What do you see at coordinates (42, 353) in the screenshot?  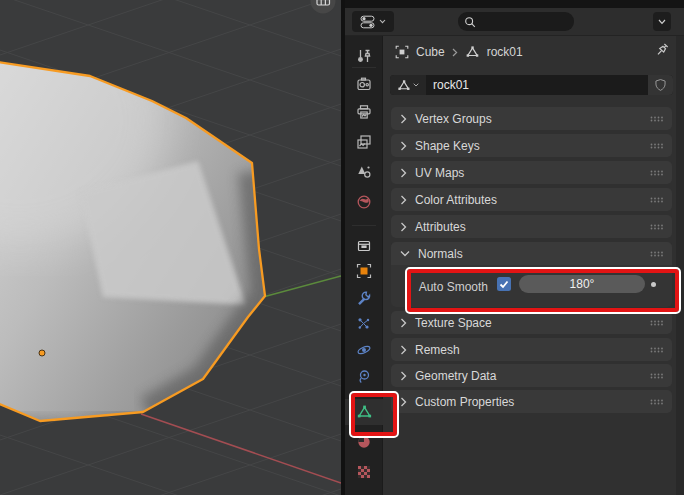 I see `object-origin-dot` at bounding box center [42, 353].